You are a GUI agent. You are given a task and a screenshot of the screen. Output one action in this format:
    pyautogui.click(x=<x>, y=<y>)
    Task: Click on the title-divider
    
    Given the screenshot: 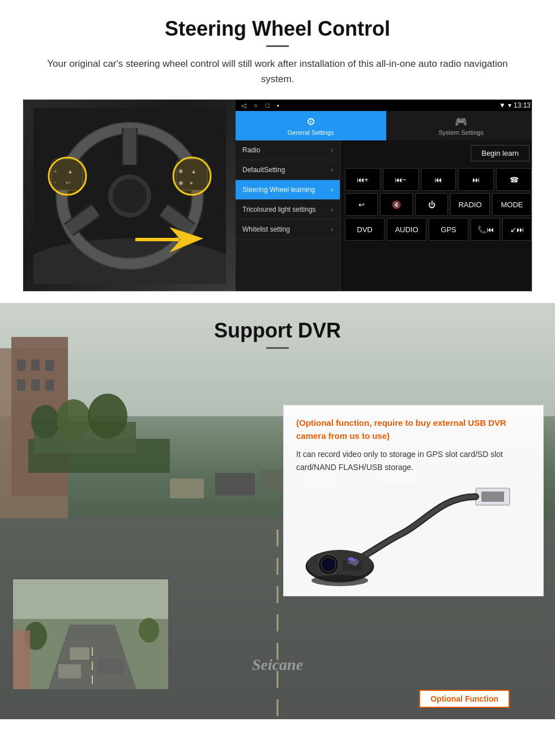 What is the action you would take?
    pyautogui.click(x=278, y=46)
    